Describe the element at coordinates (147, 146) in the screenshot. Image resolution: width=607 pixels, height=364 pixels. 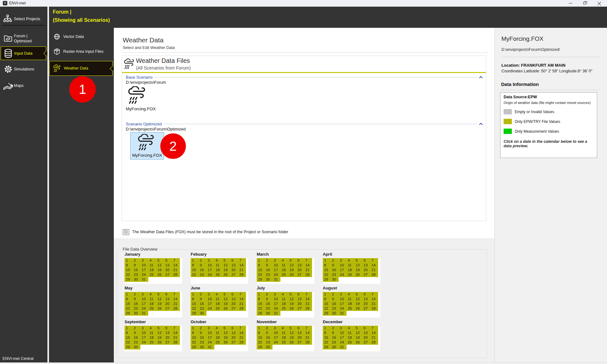
I see `file-tile-optimized-selected: MyForcing.FOX` at that location.